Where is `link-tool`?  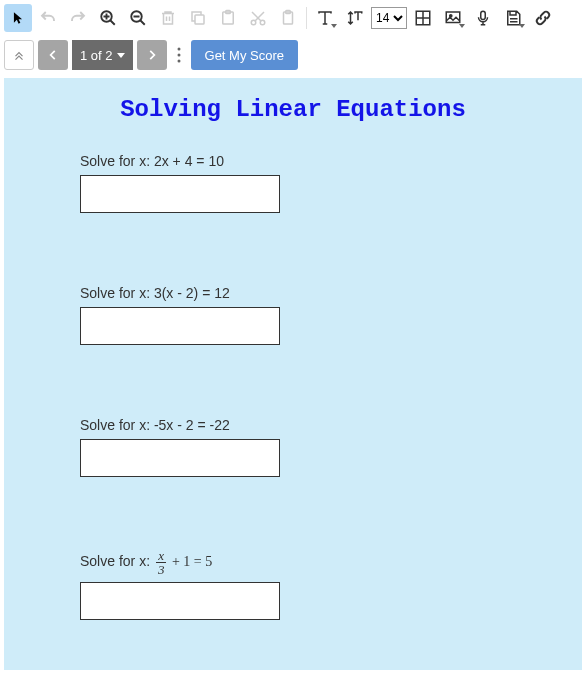
link-tool is located at coordinates (543, 18).